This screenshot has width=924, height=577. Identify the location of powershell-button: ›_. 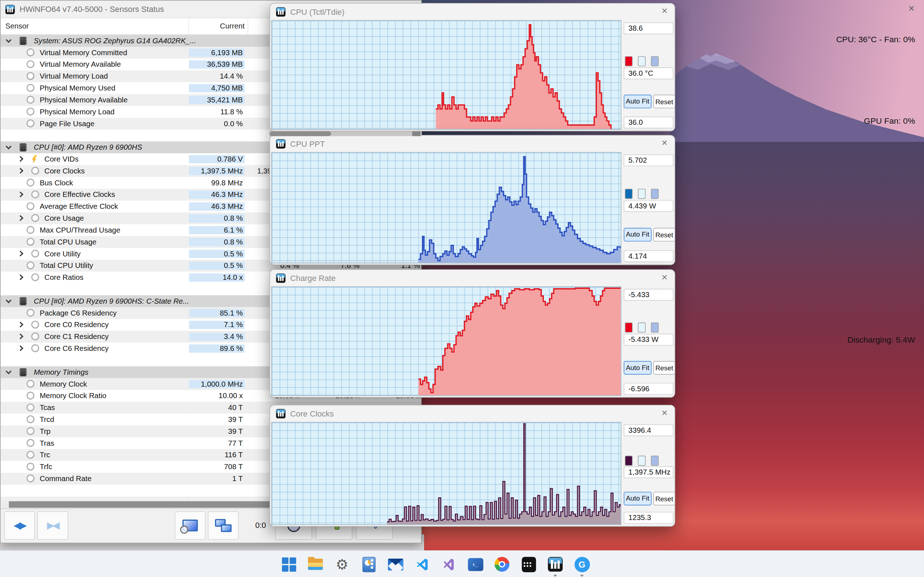
(475, 564).